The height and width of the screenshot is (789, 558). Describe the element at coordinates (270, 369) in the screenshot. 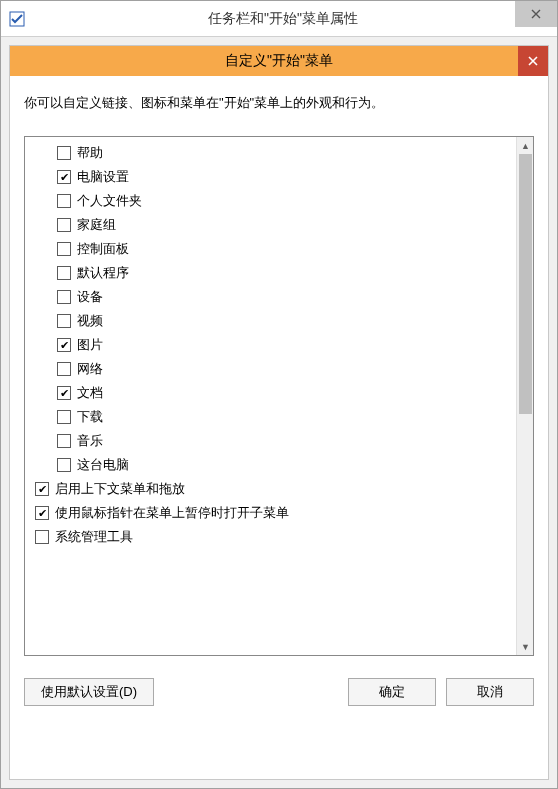

I see `list-item: 网络` at that location.